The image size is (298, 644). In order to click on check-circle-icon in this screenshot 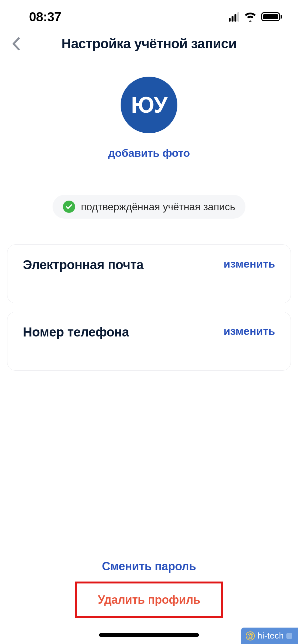, I will do `click(69, 207)`.